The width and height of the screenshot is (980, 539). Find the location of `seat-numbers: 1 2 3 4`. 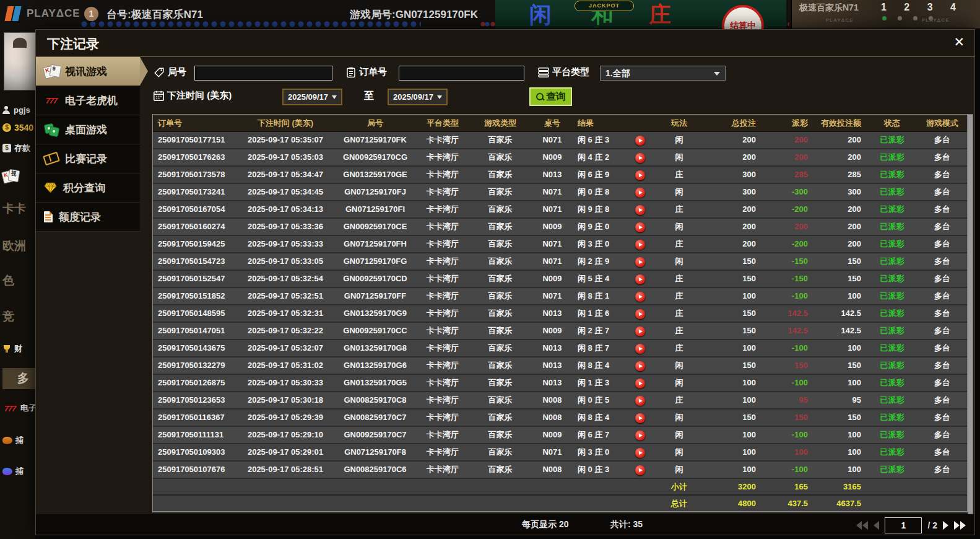

seat-numbers: 1 2 3 4 is located at coordinates (922, 7).